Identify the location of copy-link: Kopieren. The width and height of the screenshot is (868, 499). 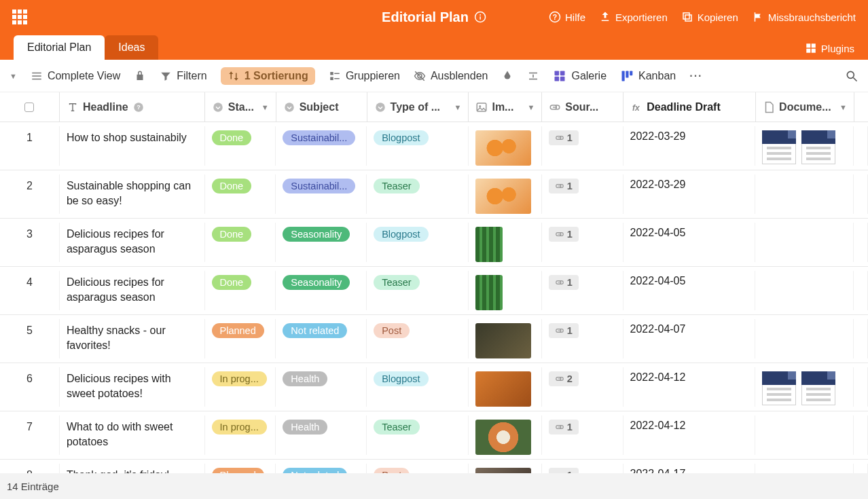
(710, 17).